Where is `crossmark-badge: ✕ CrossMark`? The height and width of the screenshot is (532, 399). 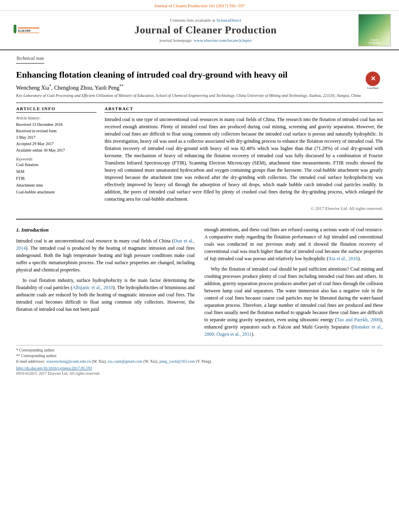 crossmark-badge: ✕ CrossMark is located at coordinates (373, 81).